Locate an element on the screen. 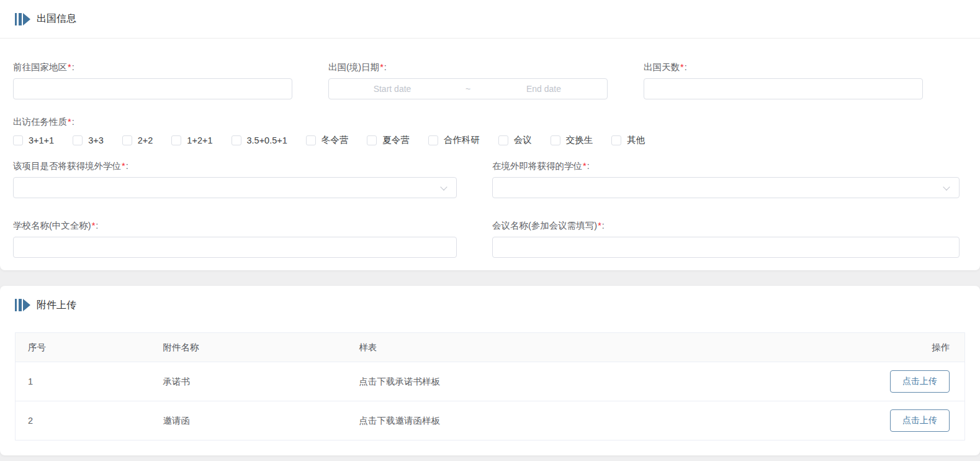 This screenshot has width=980, height=461. cell-name: 邀请函 is located at coordinates (249, 421).